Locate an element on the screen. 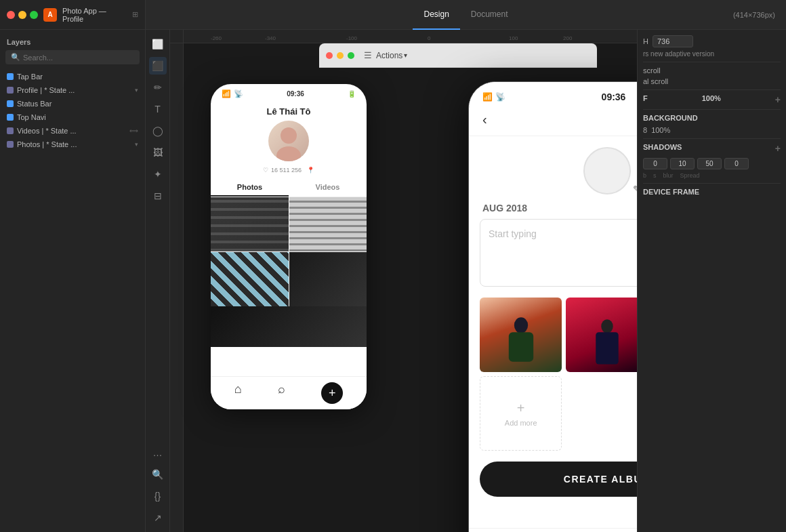 The image size is (786, 532). rp-shadows-title: SHADOWS + is located at coordinates (711, 148).